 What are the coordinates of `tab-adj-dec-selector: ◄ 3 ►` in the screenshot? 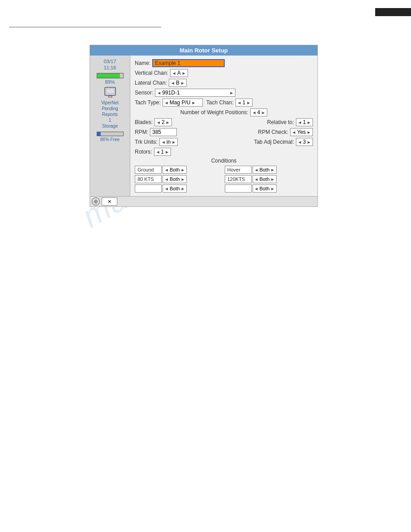 It's located at (304, 142).